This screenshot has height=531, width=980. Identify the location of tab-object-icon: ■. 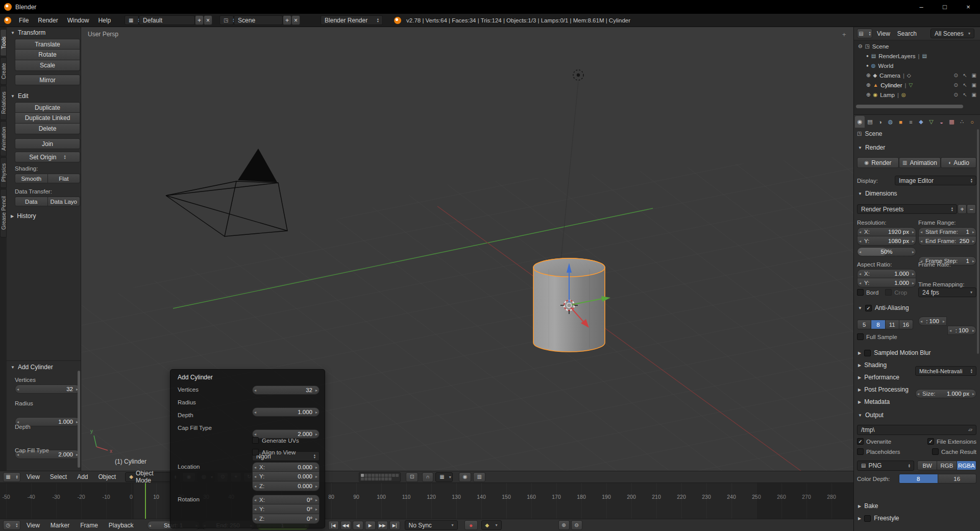
(900, 122).